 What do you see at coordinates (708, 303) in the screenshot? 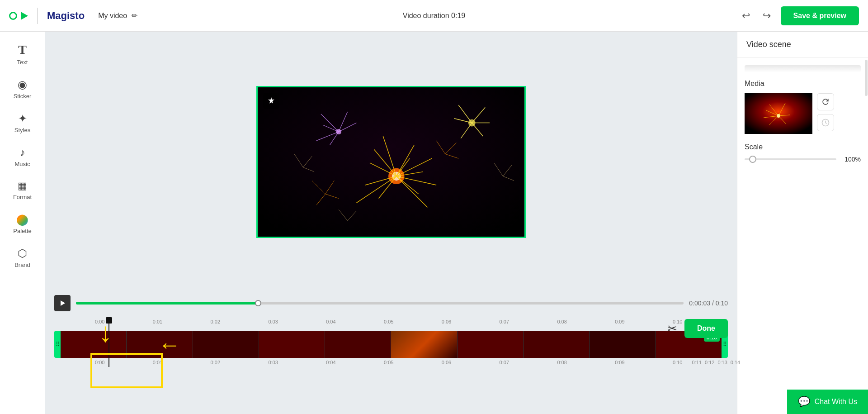
I see `time-display: 0:00:03 / 0:10` at bounding box center [708, 303].